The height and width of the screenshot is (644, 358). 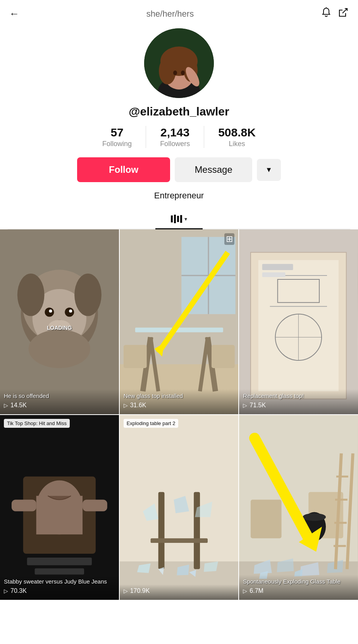 What do you see at coordinates (140, 591) in the screenshot?
I see `views-count-5: 170.9K` at bounding box center [140, 591].